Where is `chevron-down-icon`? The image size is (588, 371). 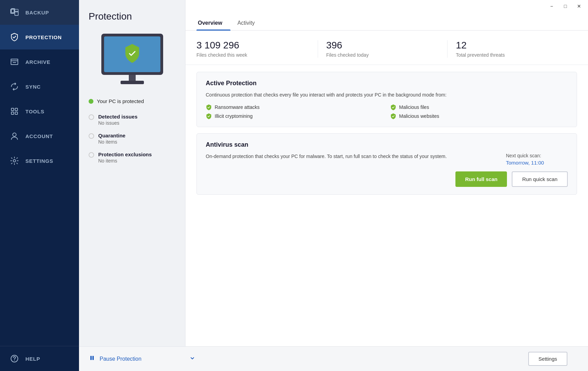
chevron-down-icon is located at coordinates (192, 359).